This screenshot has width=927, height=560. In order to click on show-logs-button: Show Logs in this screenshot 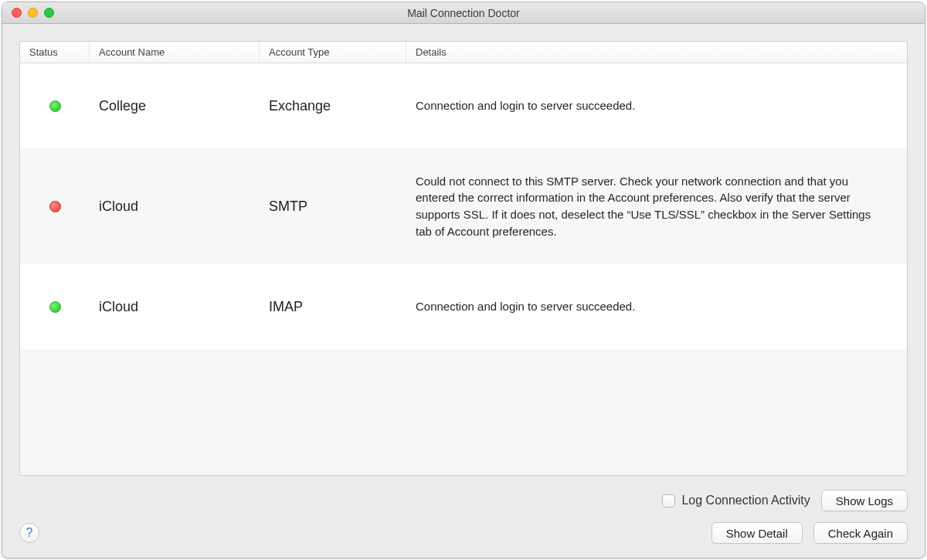, I will do `click(864, 501)`.